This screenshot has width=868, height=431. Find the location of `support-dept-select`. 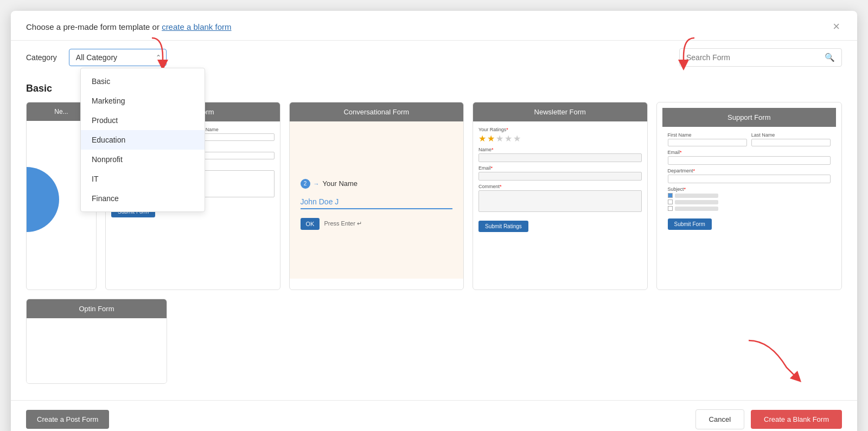

support-dept-select is located at coordinates (750, 179).